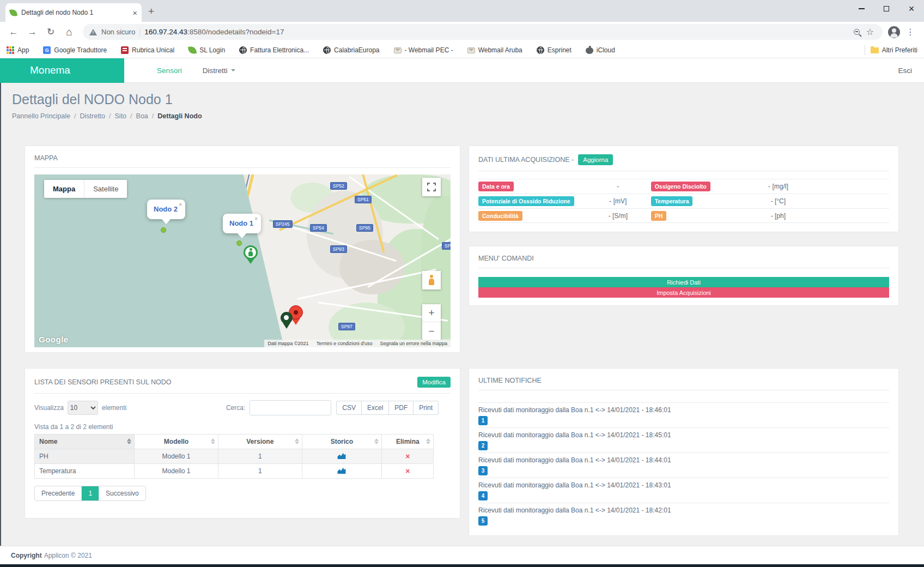 This screenshot has width=924, height=567. What do you see at coordinates (375, 408) in the screenshot?
I see `excel-button: Excel` at bounding box center [375, 408].